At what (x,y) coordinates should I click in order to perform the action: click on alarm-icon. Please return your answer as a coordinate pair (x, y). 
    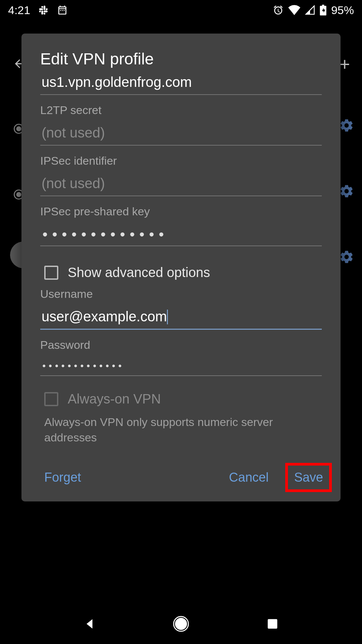
    Looking at the image, I should click on (278, 10).